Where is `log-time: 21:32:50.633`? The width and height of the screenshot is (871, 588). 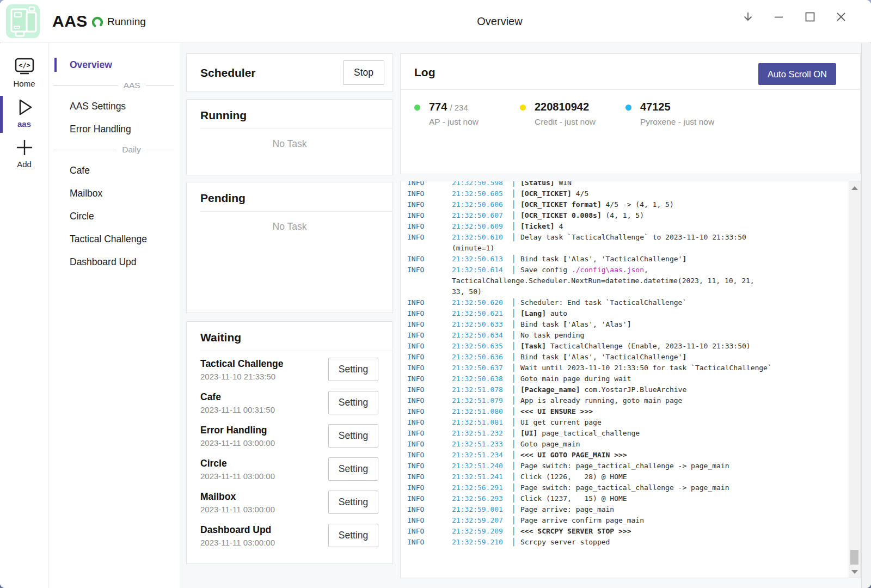
log-time: 21:32:50.633 is located at coordinates (482, 324).